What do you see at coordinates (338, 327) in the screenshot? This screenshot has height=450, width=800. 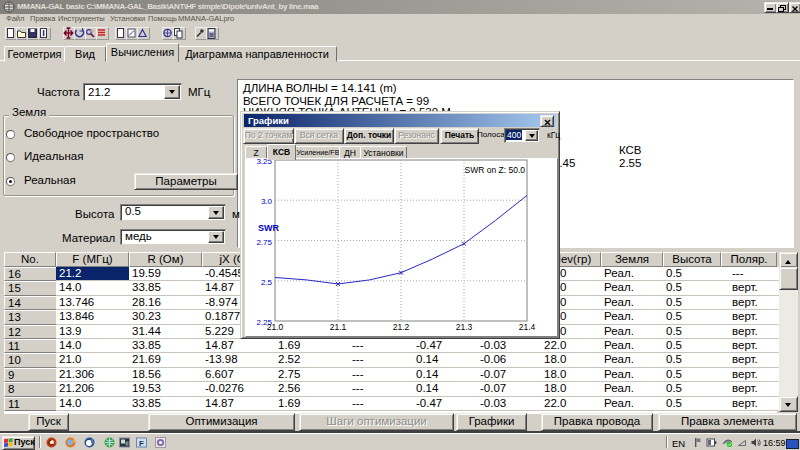 I see `svg-text: 21.1` at bounding box center [338, 327].